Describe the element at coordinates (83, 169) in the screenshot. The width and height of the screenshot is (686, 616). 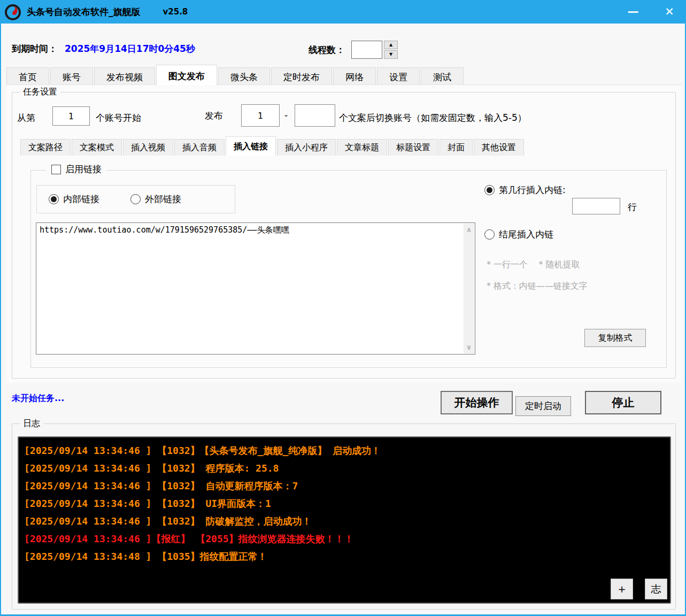
I see `enable-link-label: 启用链接` at that location.